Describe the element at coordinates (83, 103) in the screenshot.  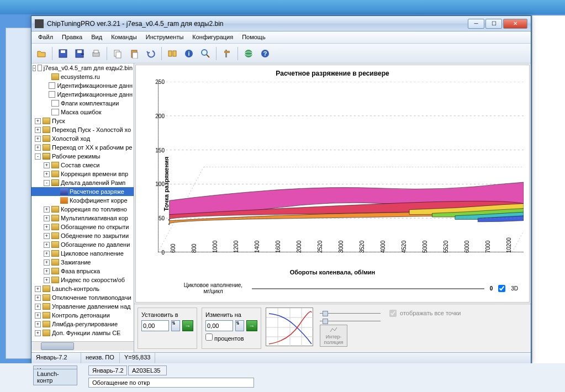
I see `tree-item: Флаги комплектации` at that location.